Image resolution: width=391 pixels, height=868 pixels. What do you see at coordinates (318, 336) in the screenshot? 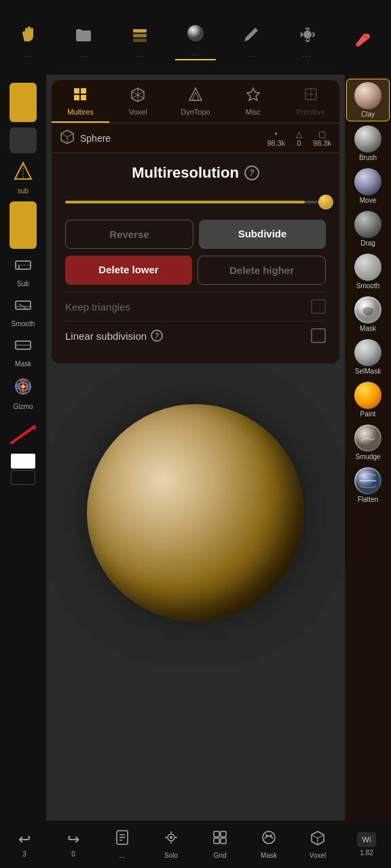
I see `linear-subdivision-checkbox` at bounding box center [318, 336].